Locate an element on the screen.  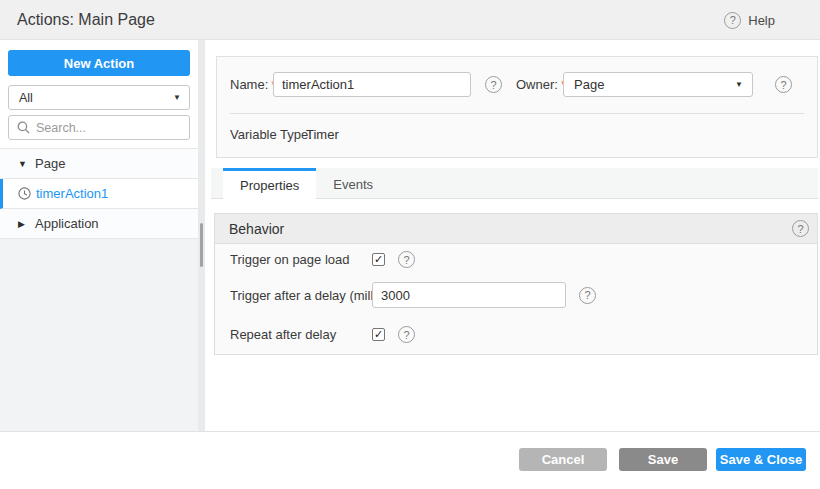
help-icon: ? is located at coordinates (732, 20).